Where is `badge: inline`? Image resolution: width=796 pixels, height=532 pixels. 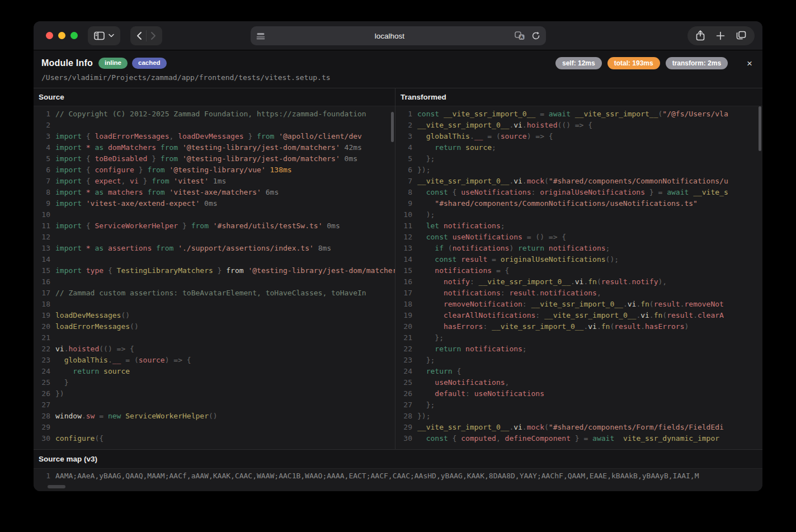
badge: inline is located at coordinates (113, 63).